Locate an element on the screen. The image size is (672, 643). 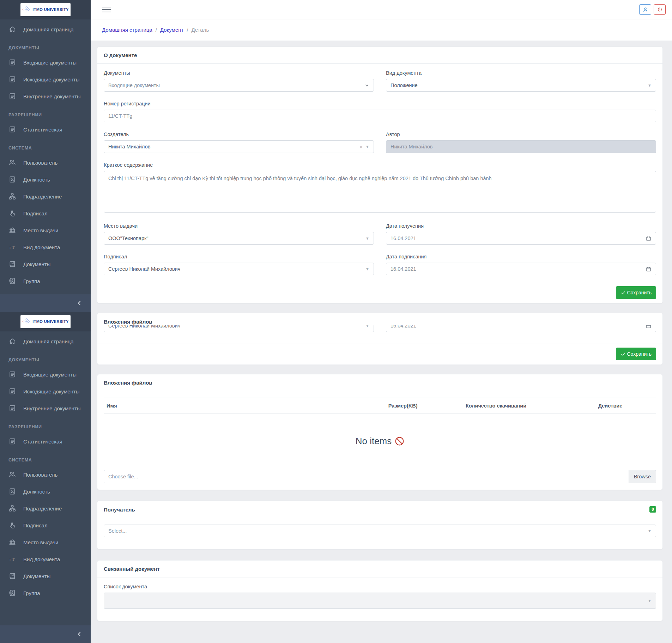
card-title: Получатель is located at coordinates (119, 510).